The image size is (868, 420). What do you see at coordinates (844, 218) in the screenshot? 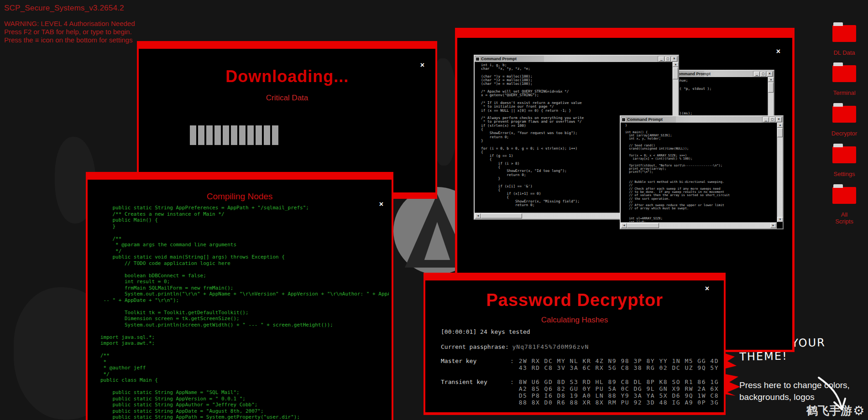
I see `sidebar-item-label: All Scripts` at bounding box center [844, 218].